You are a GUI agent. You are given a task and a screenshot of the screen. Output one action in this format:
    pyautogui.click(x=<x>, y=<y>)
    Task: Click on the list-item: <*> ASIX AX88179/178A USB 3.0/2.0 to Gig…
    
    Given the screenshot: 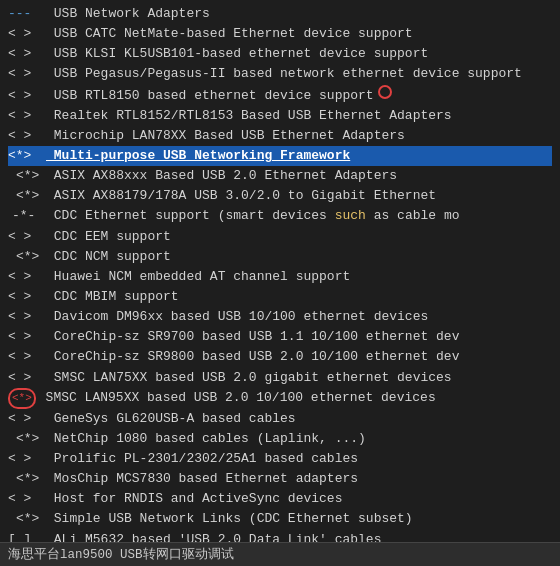 What is the action you would take?
    pyautogui.click(x=280, y=196)
    